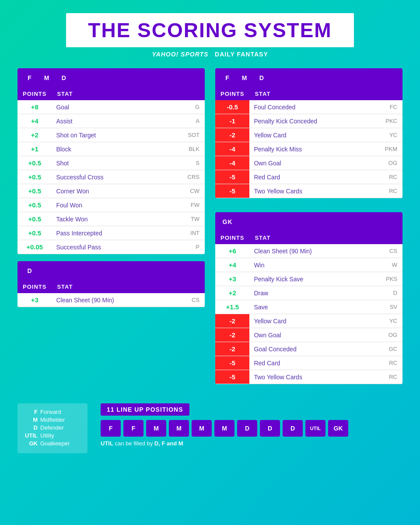 The image size is (420, 525). I want to click on table-row: -2 Own Goal OG, so click(309, 335).